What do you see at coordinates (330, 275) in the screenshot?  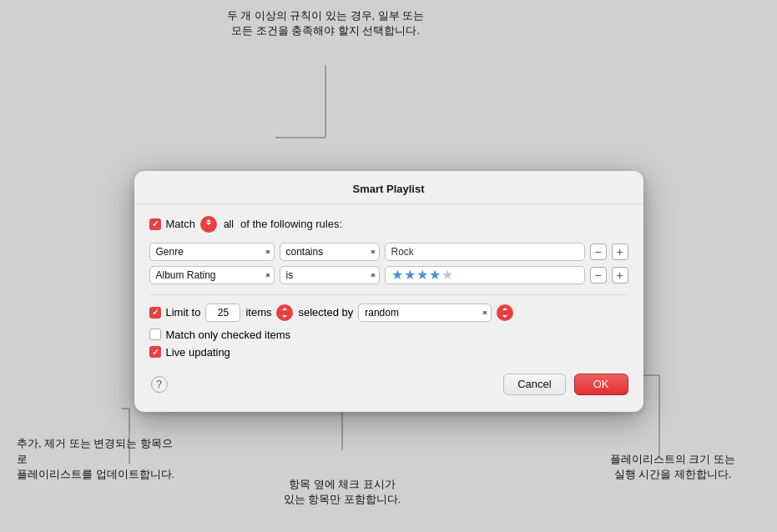 I see `rule2-condition-dropdown: is` at bounding box center [330, 275].